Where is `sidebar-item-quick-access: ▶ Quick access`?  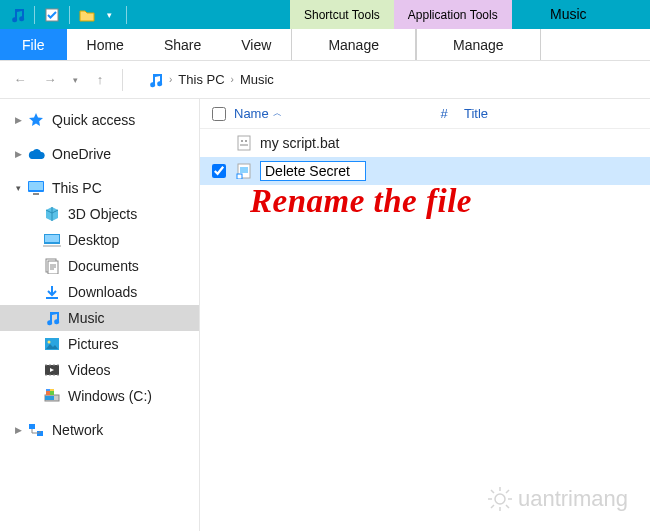
sidebar-item-quick-access: ▶ Quick access is located at coordinates (100, 120).